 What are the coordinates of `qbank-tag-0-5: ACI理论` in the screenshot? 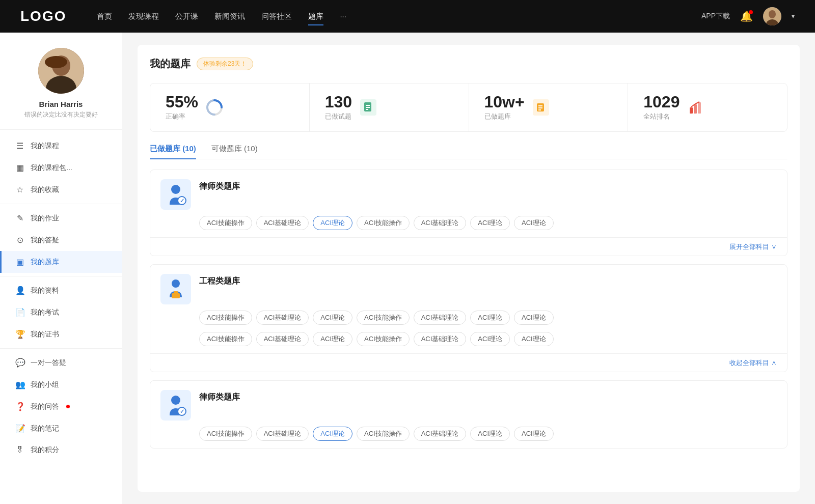 It's located at (490, 223).